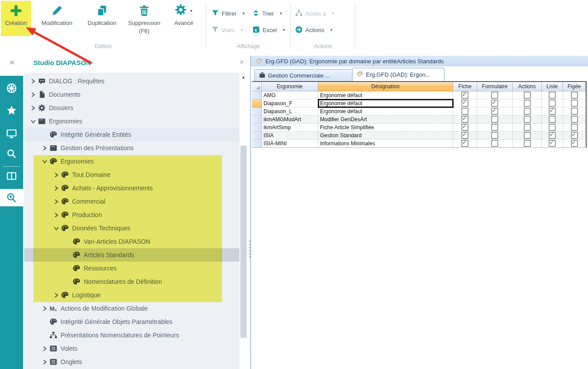 This screenshot has height=369, width=588. Describe the element at coordinates (12, 88) in the screenshot. I see `wheel-icon` at that location.